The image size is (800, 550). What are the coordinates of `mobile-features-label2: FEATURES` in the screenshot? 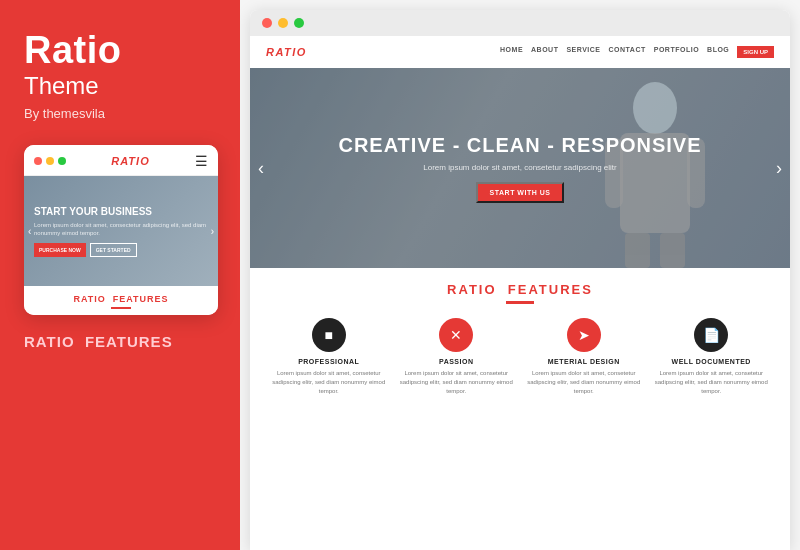 It's located at (141, 299).